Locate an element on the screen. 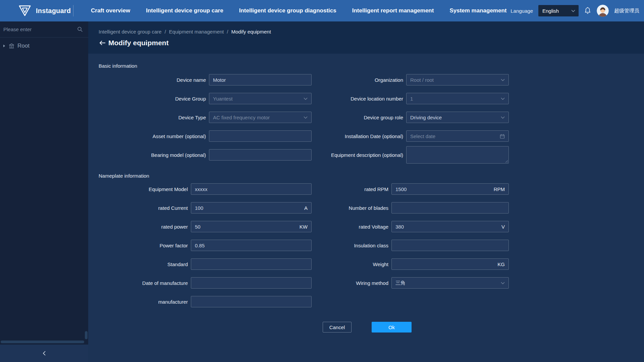 The image size is (644, 362). field-rated-current: rated Current100A is located at coordinates (200, 208).